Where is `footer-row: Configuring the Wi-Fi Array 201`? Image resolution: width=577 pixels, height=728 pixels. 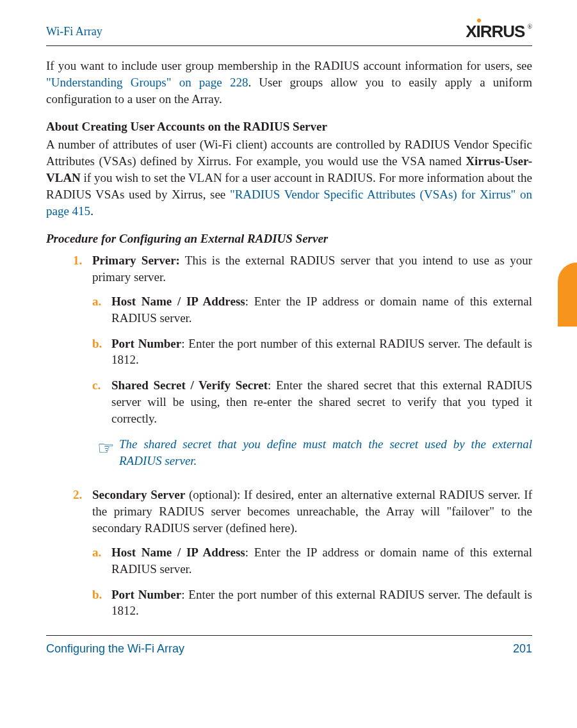 footer-row: Configuring the Wi-Fi Array 201 is located at coordinates (289, 649).